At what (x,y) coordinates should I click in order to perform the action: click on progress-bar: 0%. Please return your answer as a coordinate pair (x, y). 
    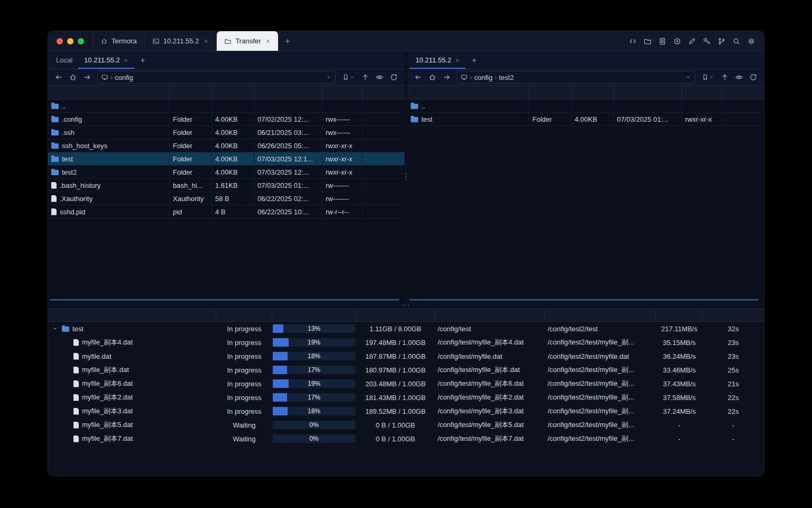
    Looking at the image, I should click on (314, 439).